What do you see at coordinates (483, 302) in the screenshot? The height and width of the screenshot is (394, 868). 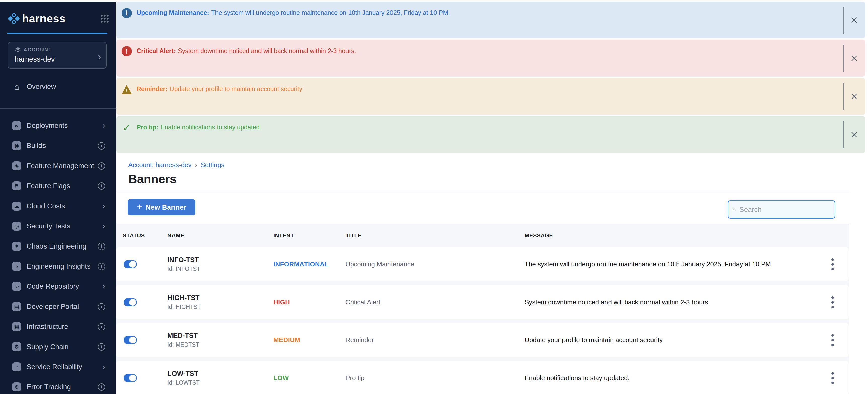 I see `table-row: HIGH-TST Id: HIGHTST HIGH Critical Alert…` at bounding box center [483, 302].